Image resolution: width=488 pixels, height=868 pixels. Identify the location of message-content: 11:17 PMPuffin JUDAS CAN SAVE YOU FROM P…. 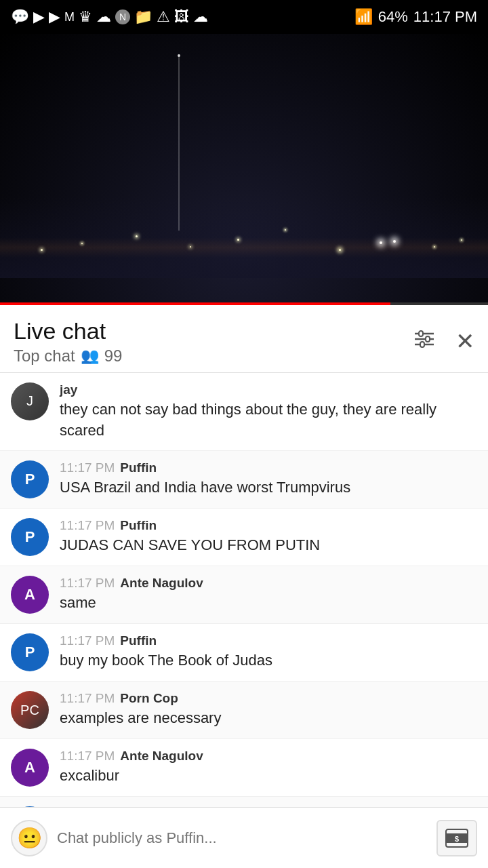
(268, 537).